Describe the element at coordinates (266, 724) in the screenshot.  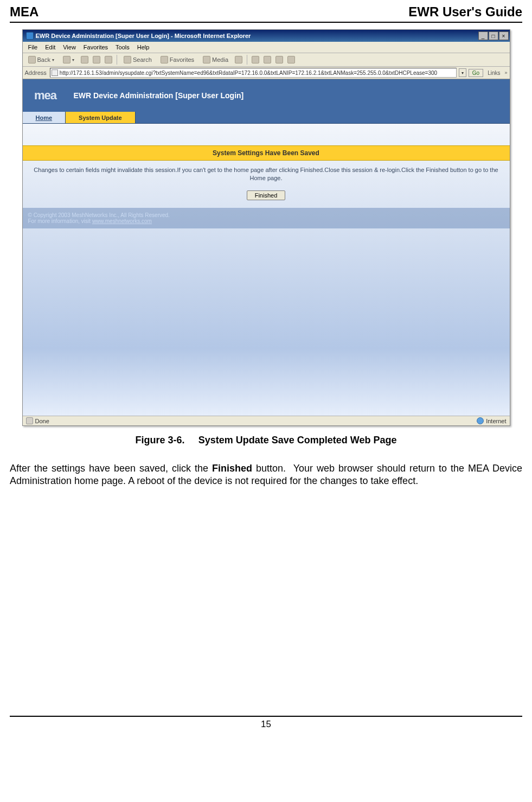
I see `page-number: 15` at that location.